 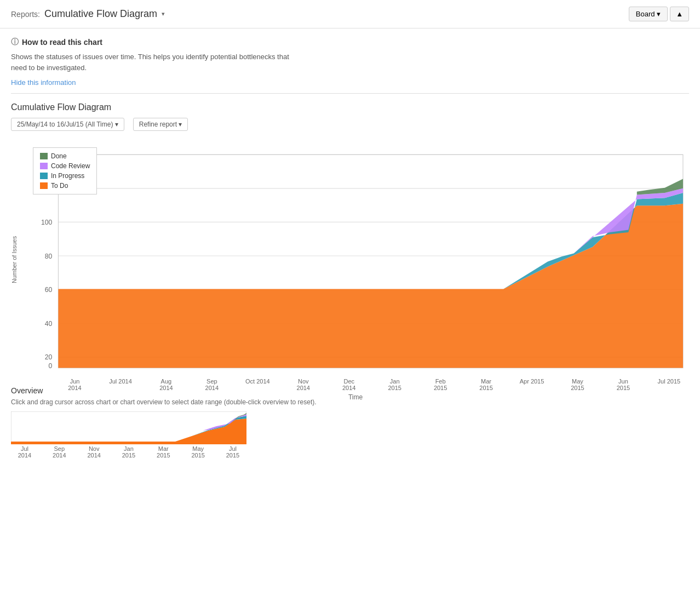 I want to click on reports-label: Reports:, so click(x=25, y=14).